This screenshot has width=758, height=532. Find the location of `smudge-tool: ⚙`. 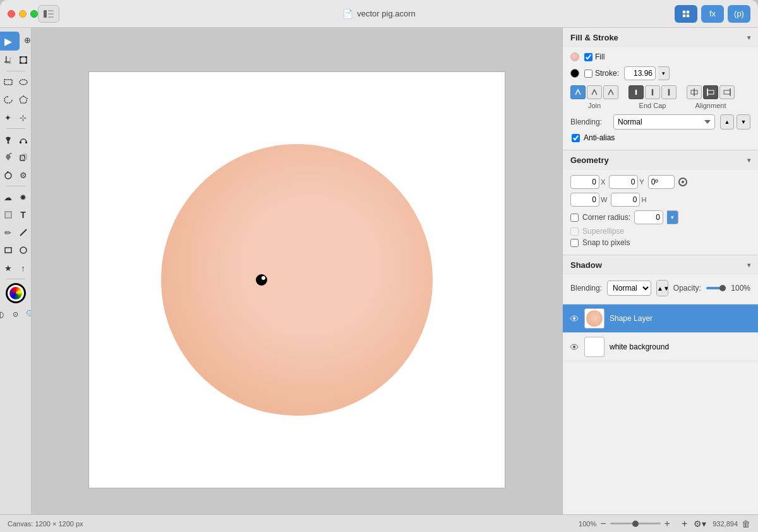

smudge-tool: ⚙ is located at coordinates (23, 175).